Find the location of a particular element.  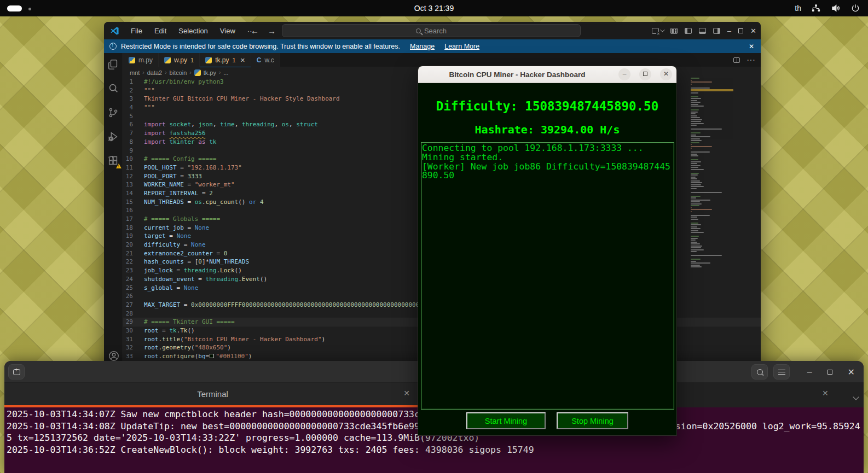

miner-maximize-button is located at coordinates (645, 74).